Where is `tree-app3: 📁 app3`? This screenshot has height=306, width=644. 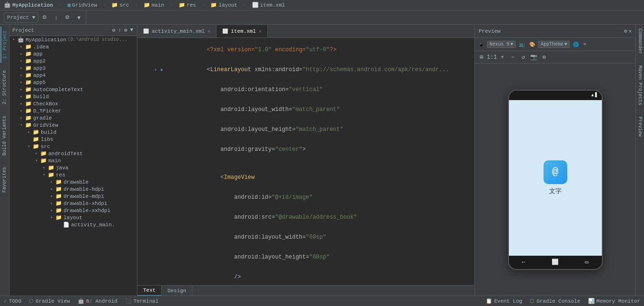
tree-app3: 📁 app3 is located at coordinates (73, 68).